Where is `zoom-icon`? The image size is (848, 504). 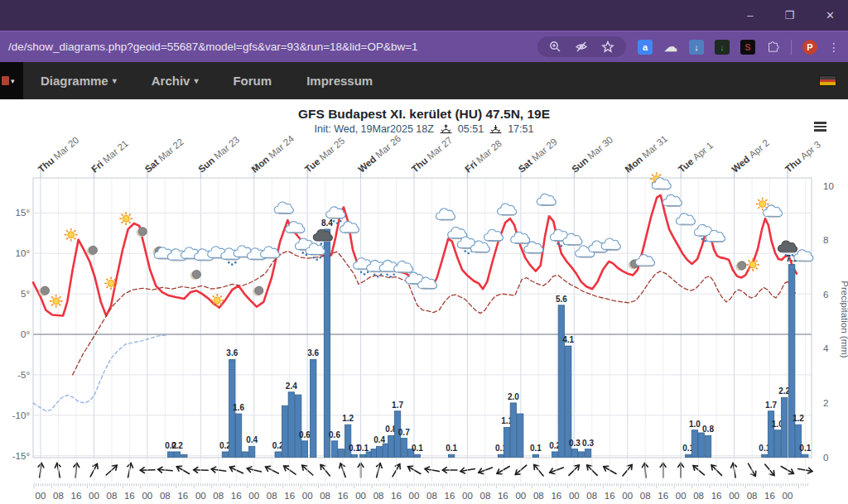
zoom-icon is located at coordinates (555, 46).